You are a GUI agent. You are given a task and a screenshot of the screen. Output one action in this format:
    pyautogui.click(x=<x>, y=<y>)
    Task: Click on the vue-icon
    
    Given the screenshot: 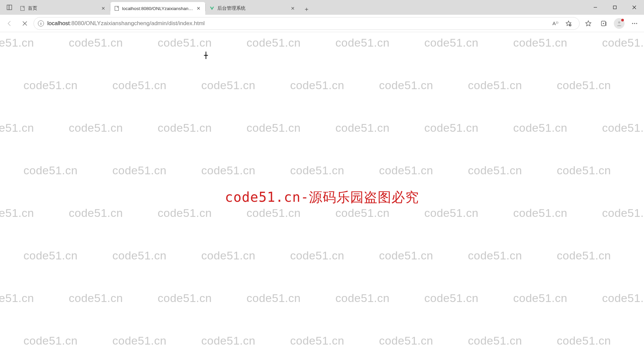 What is the action you would take?
    pyautogui.click(x=212, y=8)
    